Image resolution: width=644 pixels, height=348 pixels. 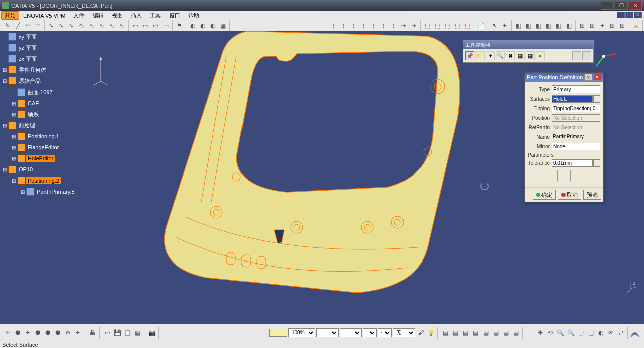 I want to click on bt-rotate-icon: ⟲, so click(x=550, y=333).